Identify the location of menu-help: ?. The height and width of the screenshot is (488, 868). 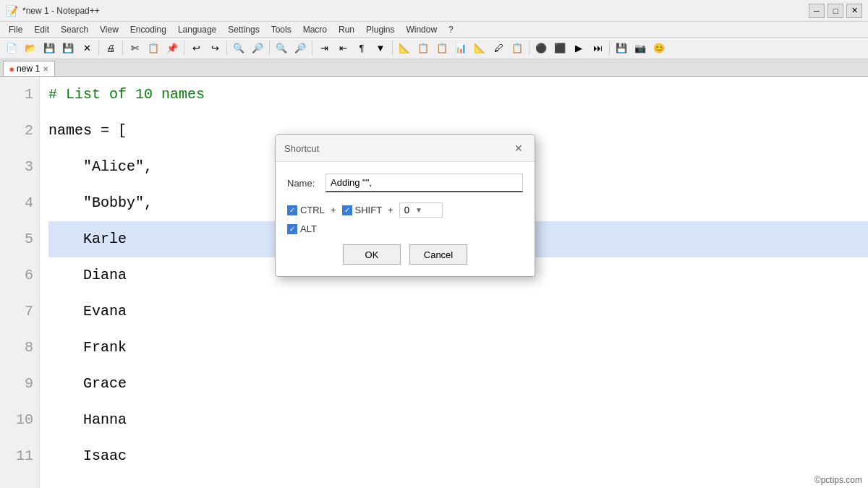
(451, 30).